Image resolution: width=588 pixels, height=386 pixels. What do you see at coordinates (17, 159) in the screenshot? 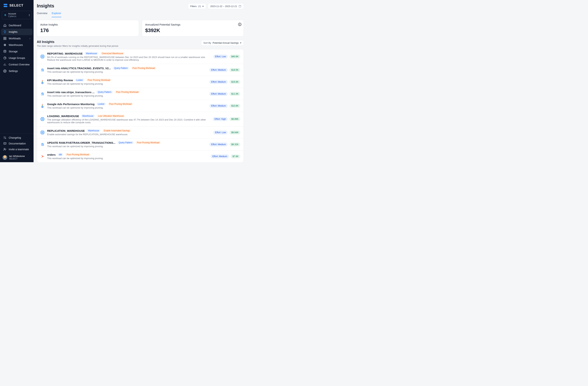
I see `user-org: SELECT` at bounding box center [17, 159].